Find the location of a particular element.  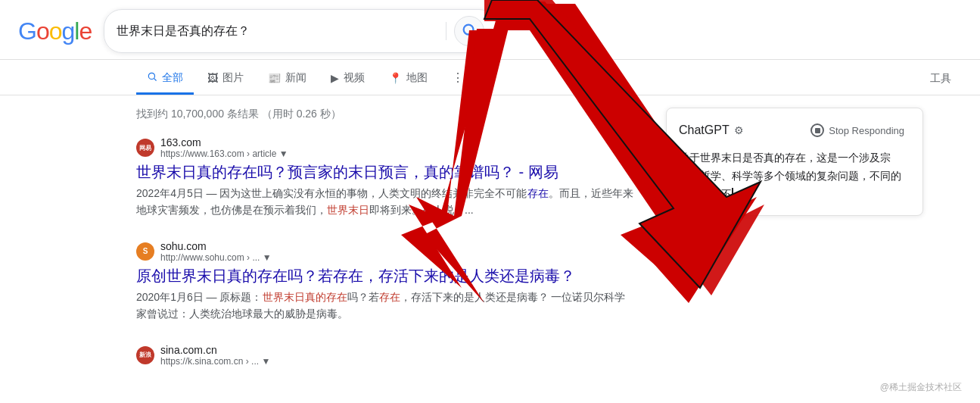

source-domain: sohu.com is located at coordinates (216, 246).